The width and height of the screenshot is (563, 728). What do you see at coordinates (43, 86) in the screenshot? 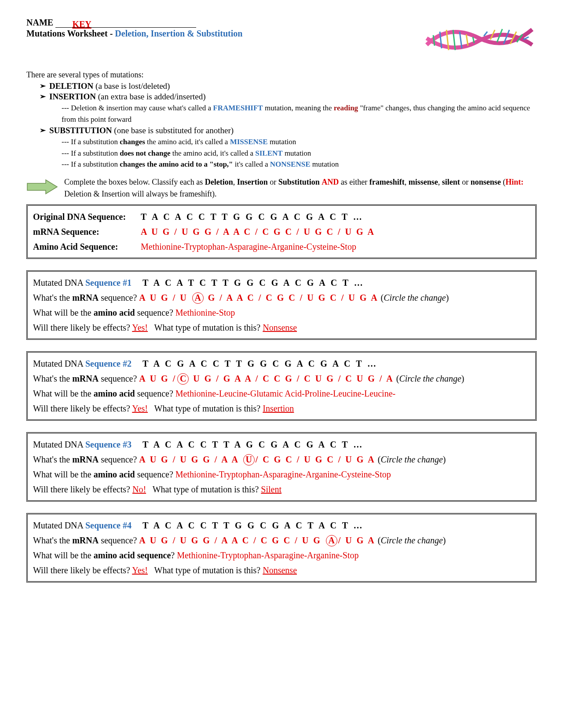
I see `chevron-icon: ➢` at bounding box center [43, 86].